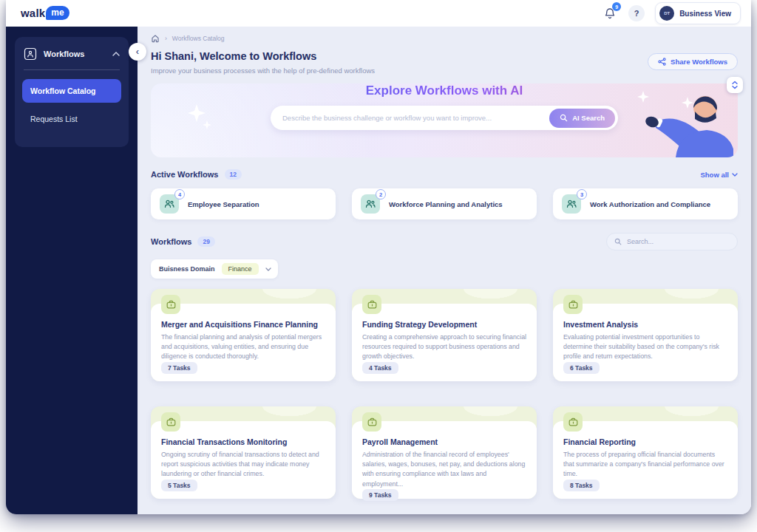 Image resolution: width=757 pixels, height=532 pixels. Describe the element at coordinates (444, 460) in the screenshot. I see `workflow-card-body: Payroll Management Administration of the…` at that location.